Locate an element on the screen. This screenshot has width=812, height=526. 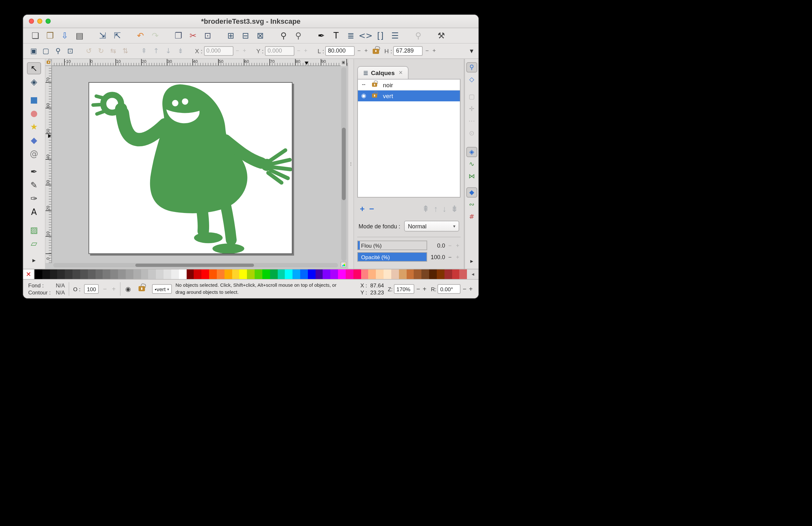
fill-stroke-dialog-button: ✒ is located at coordinates (321, 35).